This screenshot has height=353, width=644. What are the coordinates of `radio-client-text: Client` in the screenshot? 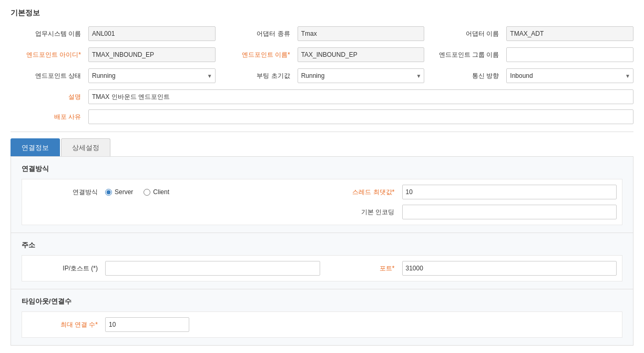 It's located at (161, 192).